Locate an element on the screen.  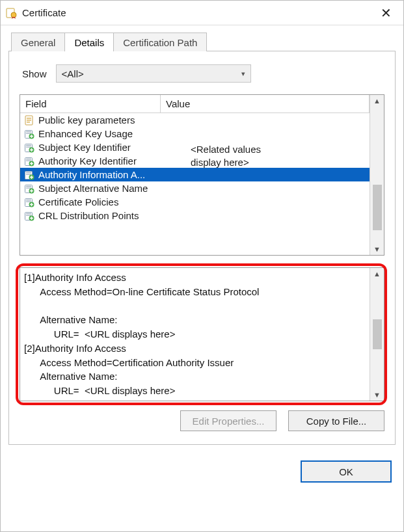
list-scrollbar: ▲ ▼ is located at coordinates (377, 175).